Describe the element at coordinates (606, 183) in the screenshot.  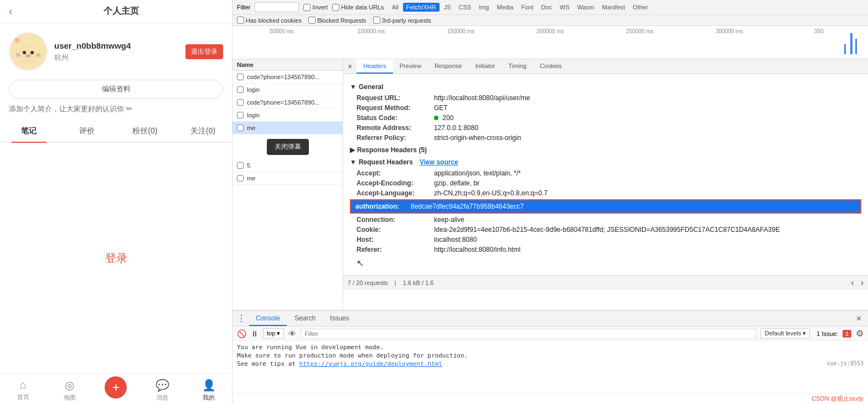
I see `detail-row-accept-encoding: Accept-Encoding: gzip, deflate, br` at that location.